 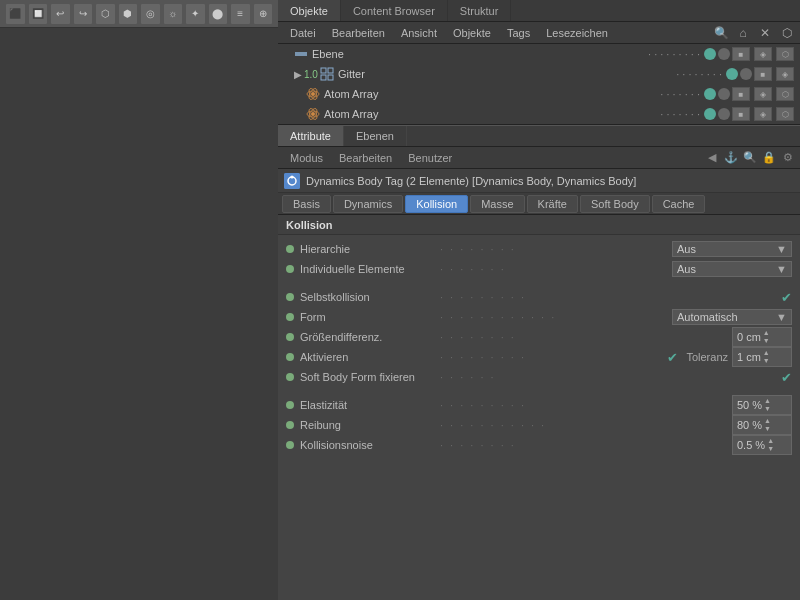 I want to click on sub-tab-benutzer: Benutzer, so click(x=430, y=158).